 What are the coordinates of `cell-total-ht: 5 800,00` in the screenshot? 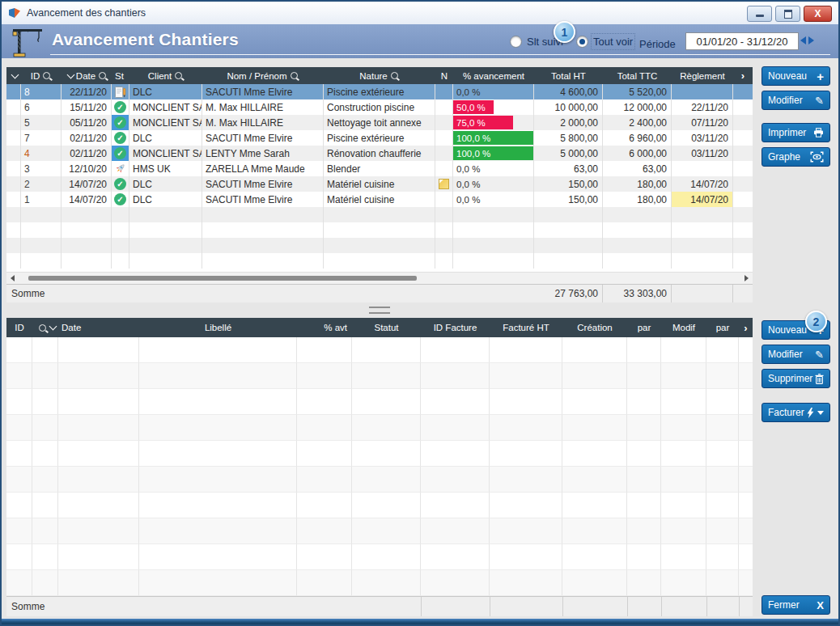 It's located at (568, 137).